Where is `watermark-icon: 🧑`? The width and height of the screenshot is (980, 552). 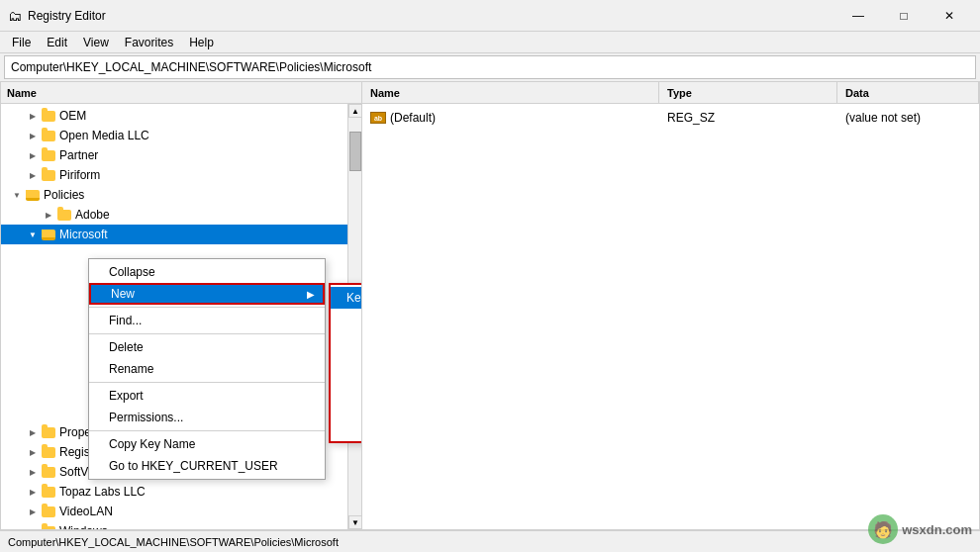
watermark-icon: 🧑 is located at coordinates (883, 529).